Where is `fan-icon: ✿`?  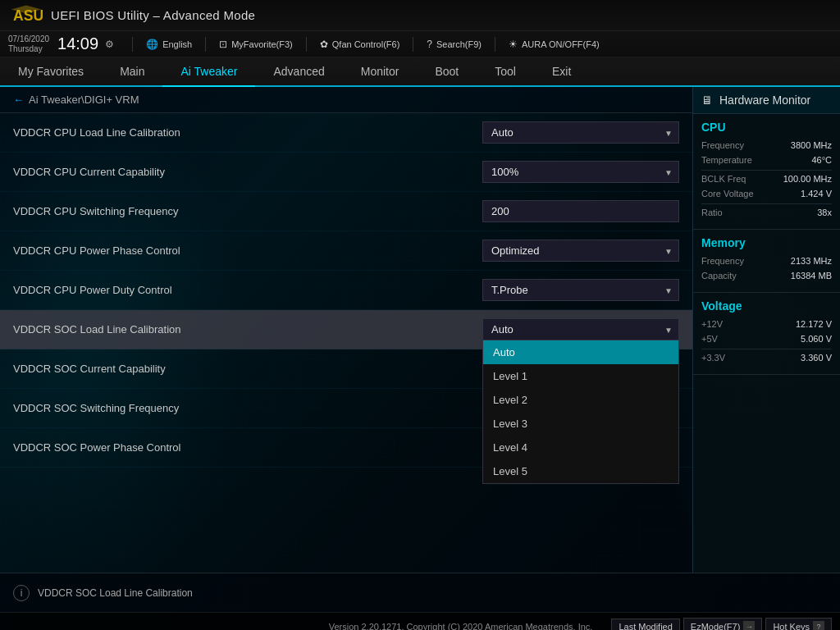 fan-icon: ✿ is located at coordinates (324, 44).